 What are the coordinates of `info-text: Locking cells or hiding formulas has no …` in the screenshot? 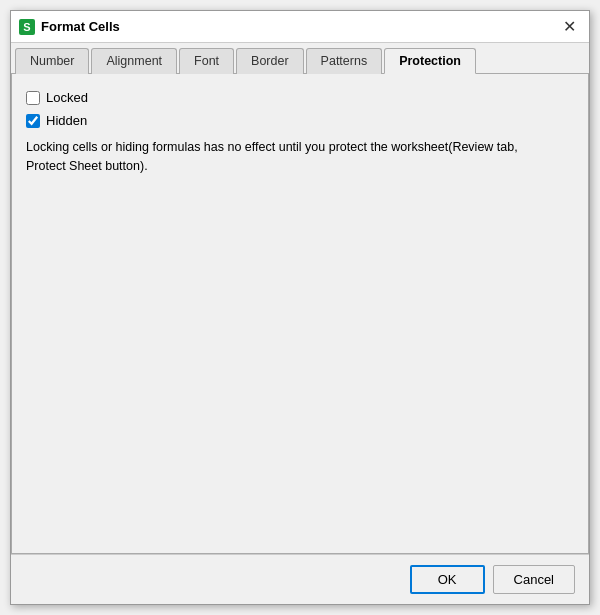 It's located at (276, 157).